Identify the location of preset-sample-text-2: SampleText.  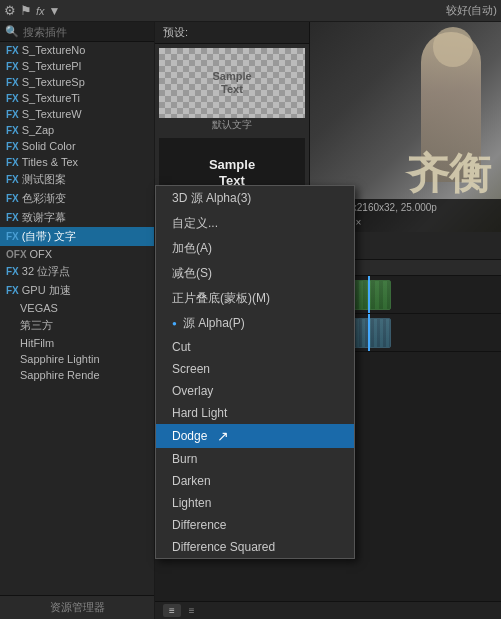
(232, 172).